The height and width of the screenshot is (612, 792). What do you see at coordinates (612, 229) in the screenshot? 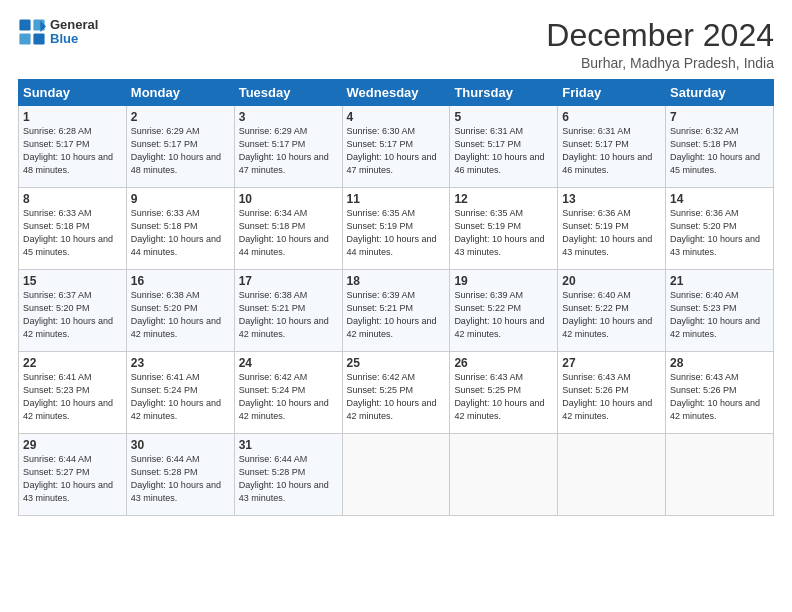
I see `calendar-cell: 13 Sunrise: 6:36 AMSunset: 5:19 PMDaylig…` at bounding box center [612, 229].